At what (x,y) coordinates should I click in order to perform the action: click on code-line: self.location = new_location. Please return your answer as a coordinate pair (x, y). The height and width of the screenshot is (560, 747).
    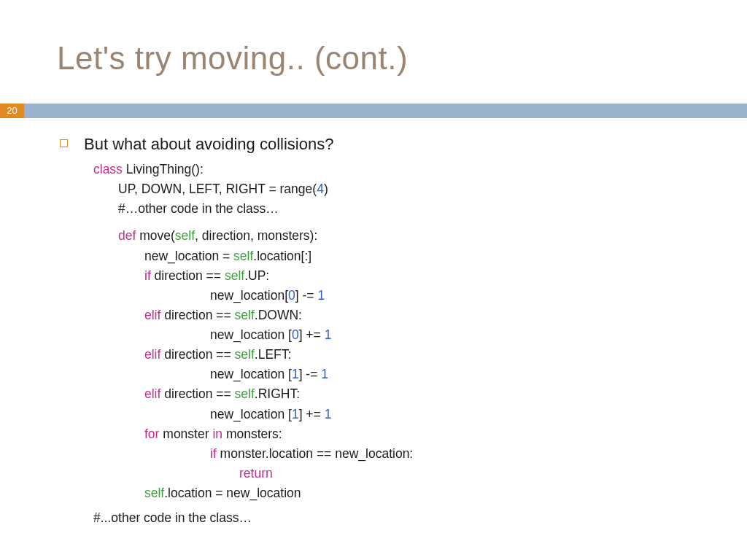
    Looking at the image, I should click on (406, 493).